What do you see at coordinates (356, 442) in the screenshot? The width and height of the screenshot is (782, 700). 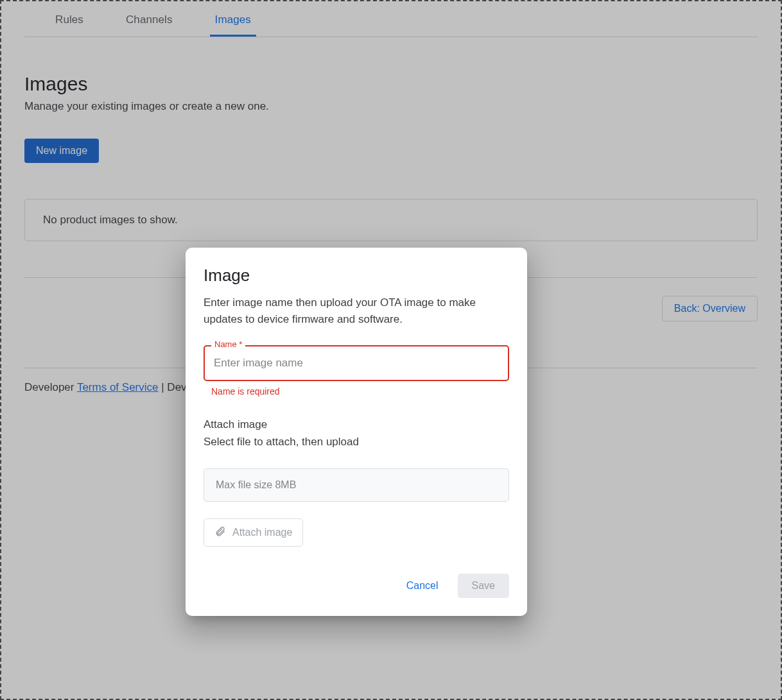 I see `attach-section-desc: Select file to attach, then upload` at bounding box center [356, 442].